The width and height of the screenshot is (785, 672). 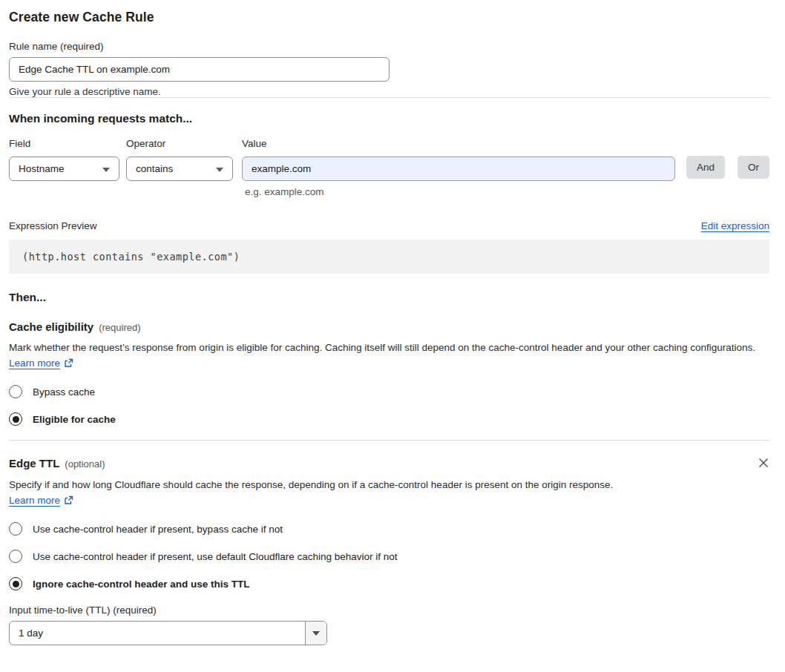 What do you see at coordinates (57, 463) in the screenshot?
I see `edge-ttl-heading: Edge TTL(optional)` at bounding box center [57, 463].